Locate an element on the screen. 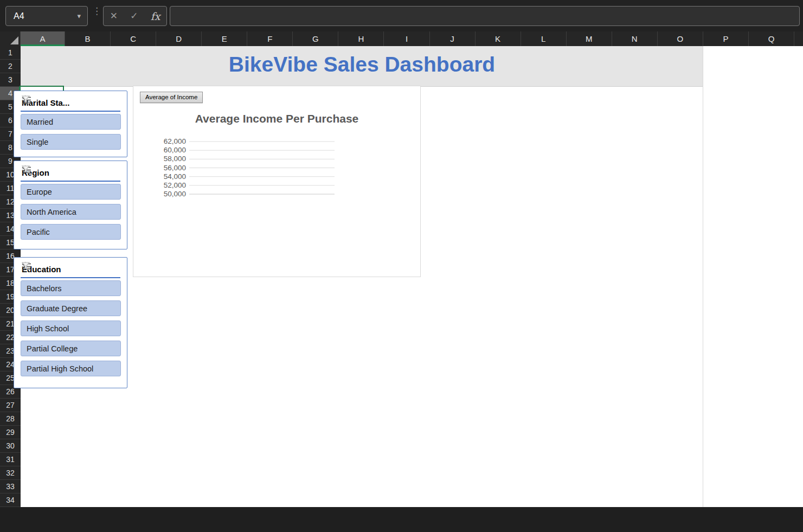 The height and width of the screenshot is (532, 803). slicer-education: EducationBachelorsGraduate DegreeHigh Sc… is located at coordinates (70, 323).